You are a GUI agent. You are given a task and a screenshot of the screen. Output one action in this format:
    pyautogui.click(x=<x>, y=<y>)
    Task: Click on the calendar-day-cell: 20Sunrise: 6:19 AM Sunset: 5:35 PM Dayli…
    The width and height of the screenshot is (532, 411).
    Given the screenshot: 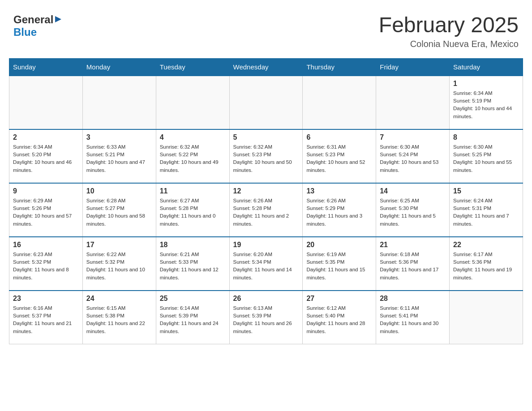 What is the action you would take?
    pyautogui.click(x=339, y=264)
    